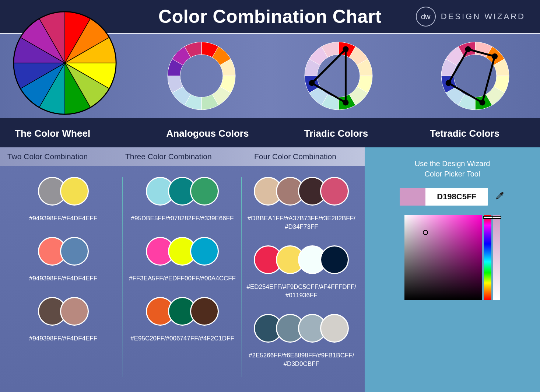 This screenshot has height=392, width=540. I want to click on picker-input-row: D198C5FF, so click(452, 197).